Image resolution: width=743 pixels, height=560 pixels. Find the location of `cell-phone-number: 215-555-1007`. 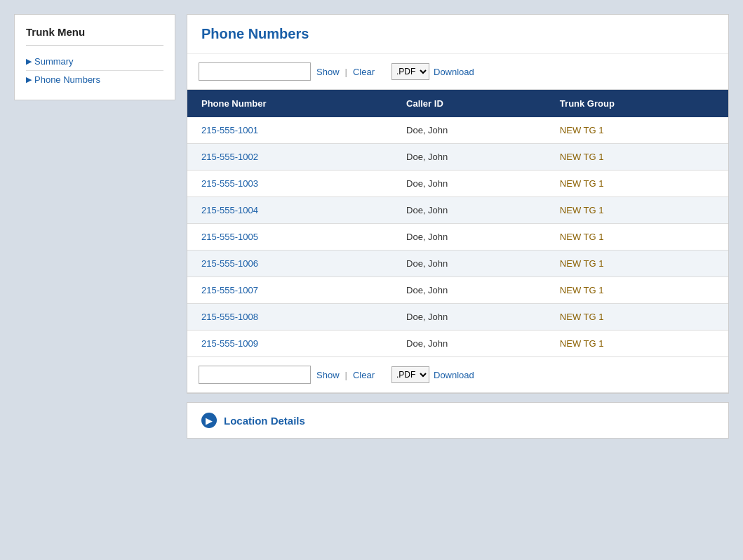

cell-phone-number: 215-555-1007 is located at coordinates (290, 291).